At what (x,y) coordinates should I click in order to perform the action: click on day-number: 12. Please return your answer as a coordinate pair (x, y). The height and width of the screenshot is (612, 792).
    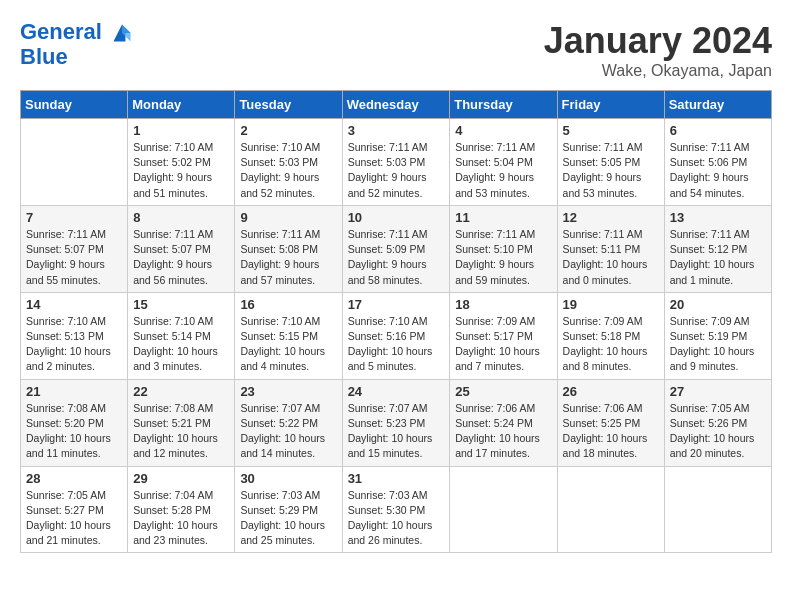
    Looking at the image, I should click on (611, 218).